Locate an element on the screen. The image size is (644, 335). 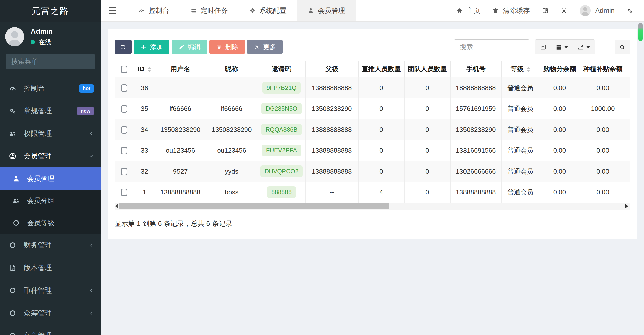
table-row: 35lf66666lf66666DG285N5O1350823829000157… is located at coordinates (372, 109).